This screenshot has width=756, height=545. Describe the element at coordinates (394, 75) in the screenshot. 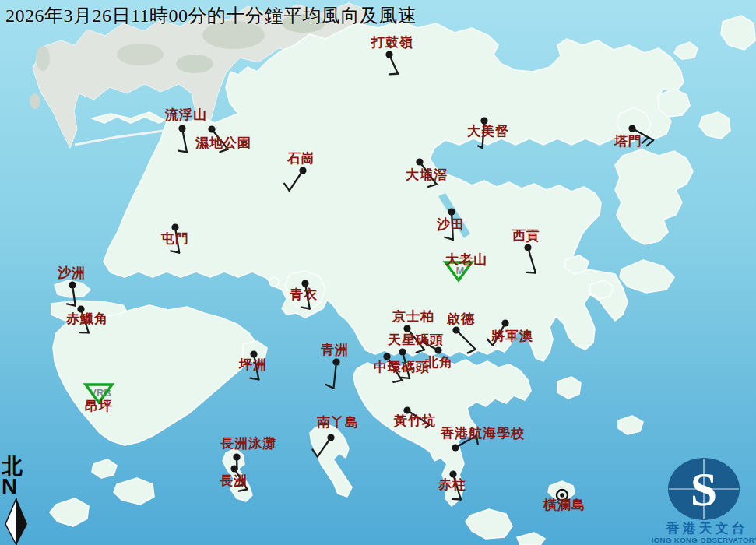

I see `wind-barb-feather-ta-kwu-ling` at that location.